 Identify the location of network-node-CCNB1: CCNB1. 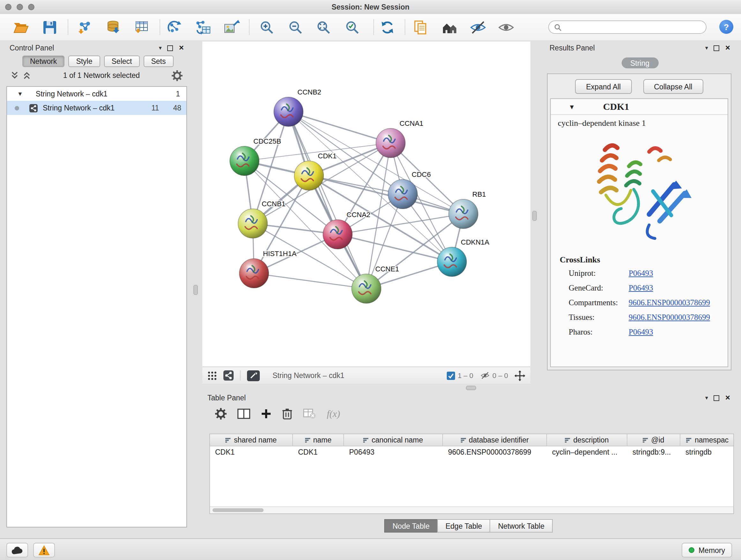
(262, 219).